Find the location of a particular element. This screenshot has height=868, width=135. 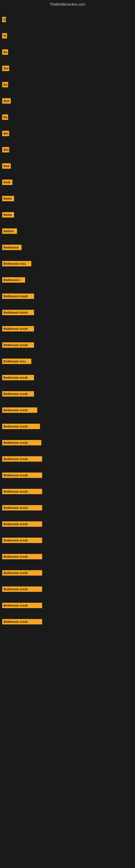

bar-row: B. is located at coordinates (68, 36).